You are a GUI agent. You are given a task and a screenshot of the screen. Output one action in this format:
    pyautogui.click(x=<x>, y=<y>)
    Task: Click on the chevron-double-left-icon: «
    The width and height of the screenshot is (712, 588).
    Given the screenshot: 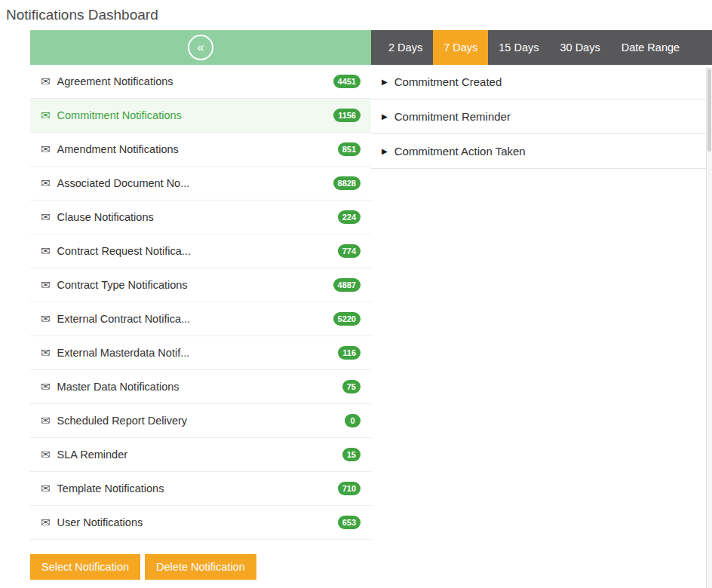 What is the action you would take?
    pyautogui.click(x=201, y=47)
    